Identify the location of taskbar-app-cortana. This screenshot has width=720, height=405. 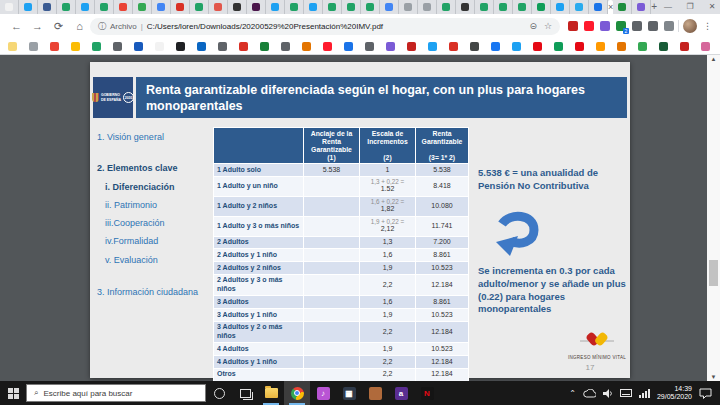
(219, 393).